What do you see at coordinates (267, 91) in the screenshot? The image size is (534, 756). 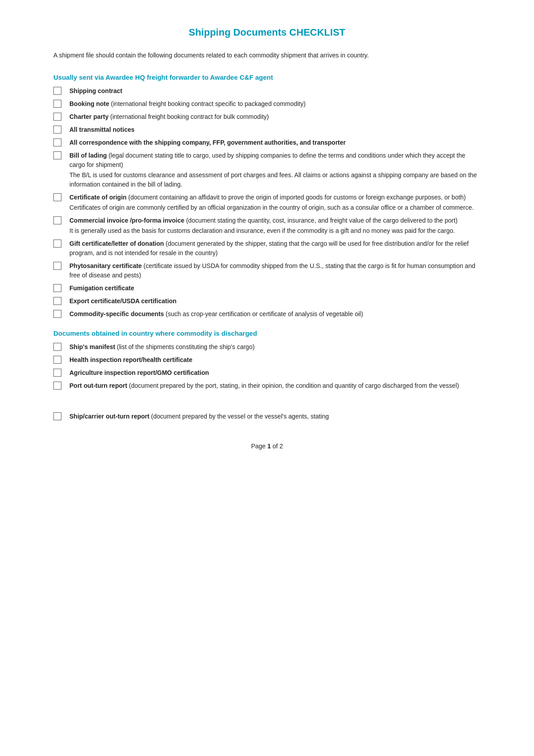 I see `list-item: Shipping contract` at bounding box center [267, 91].